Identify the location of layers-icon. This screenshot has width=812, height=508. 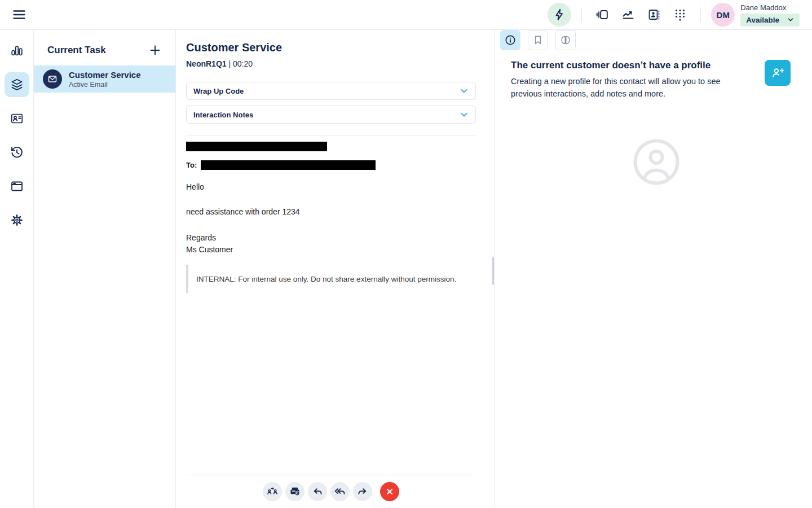
(17, 85).